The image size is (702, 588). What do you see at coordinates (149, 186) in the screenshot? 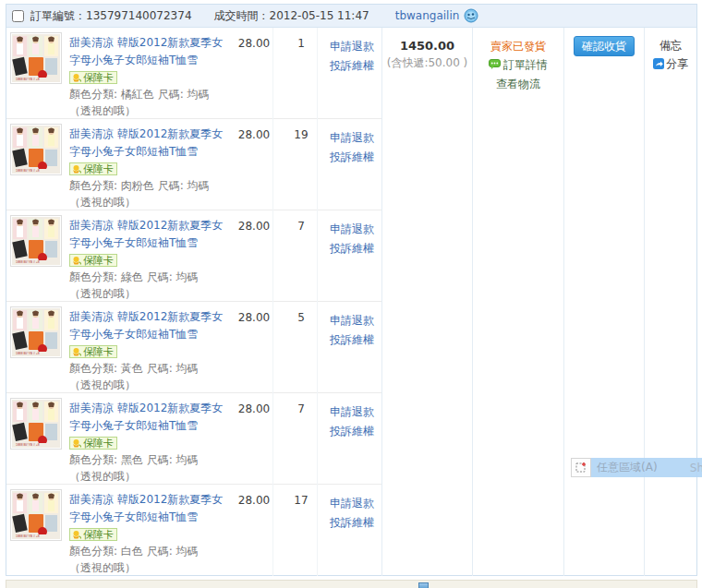
I see `item-attributes: 顏色分類: 肉粉色 尺碼: 均碼` at bounding box center [149, 186].